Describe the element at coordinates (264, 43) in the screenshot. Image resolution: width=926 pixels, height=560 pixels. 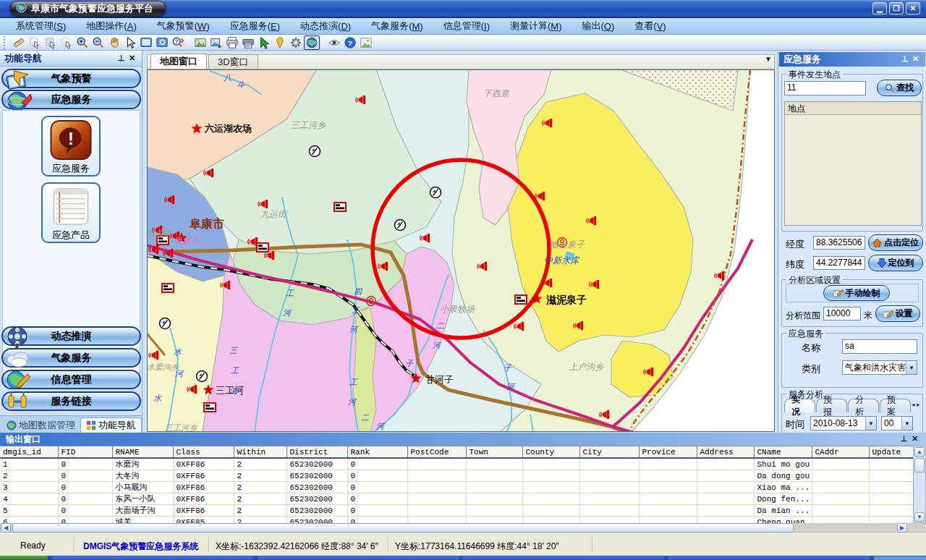
I see `green-pointer-icon` at that location.